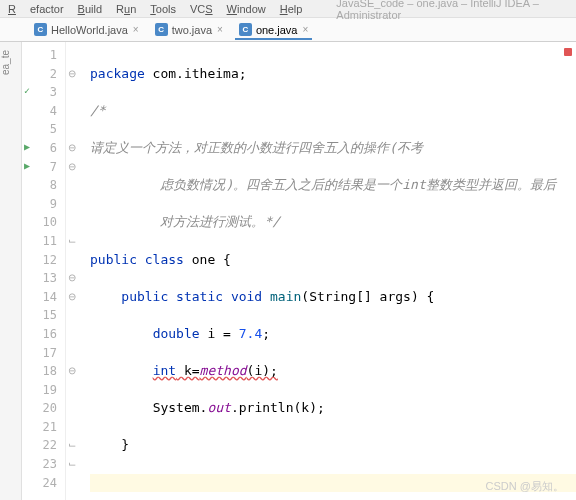 The image size is (576, 500). I want to click on code-line: 对方法进行测试。*/, so click(333, 222).